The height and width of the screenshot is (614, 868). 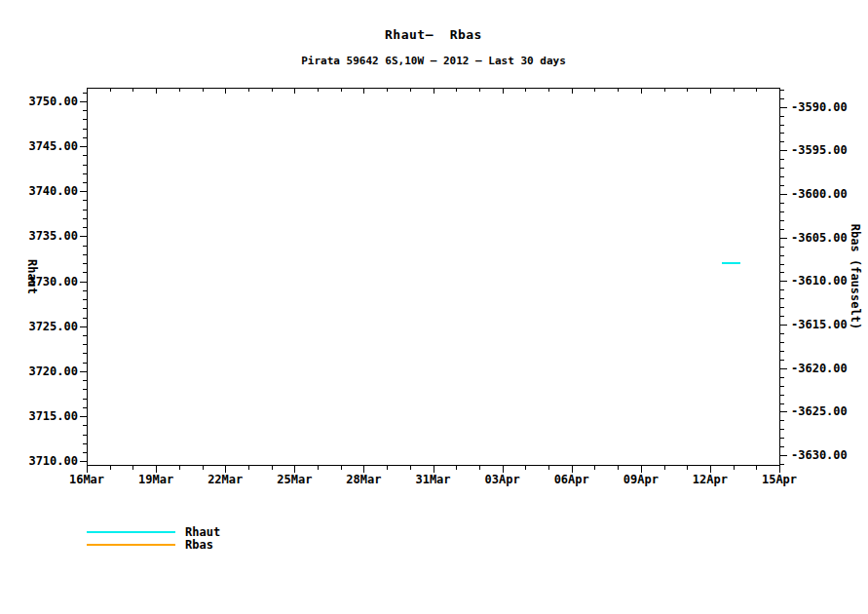 I want to click on y-right-tick-label: -3620.00, so click(x=825, y=368).